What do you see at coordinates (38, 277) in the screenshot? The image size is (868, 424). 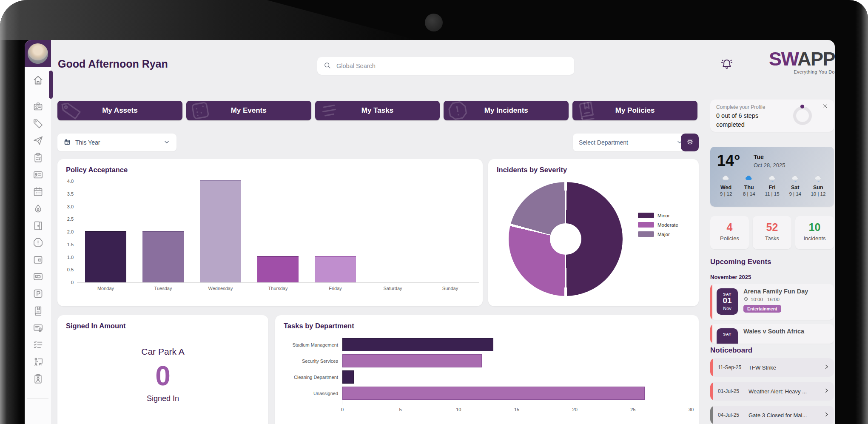 I see `sidebar-item-media` at bounding box center [38, 277].